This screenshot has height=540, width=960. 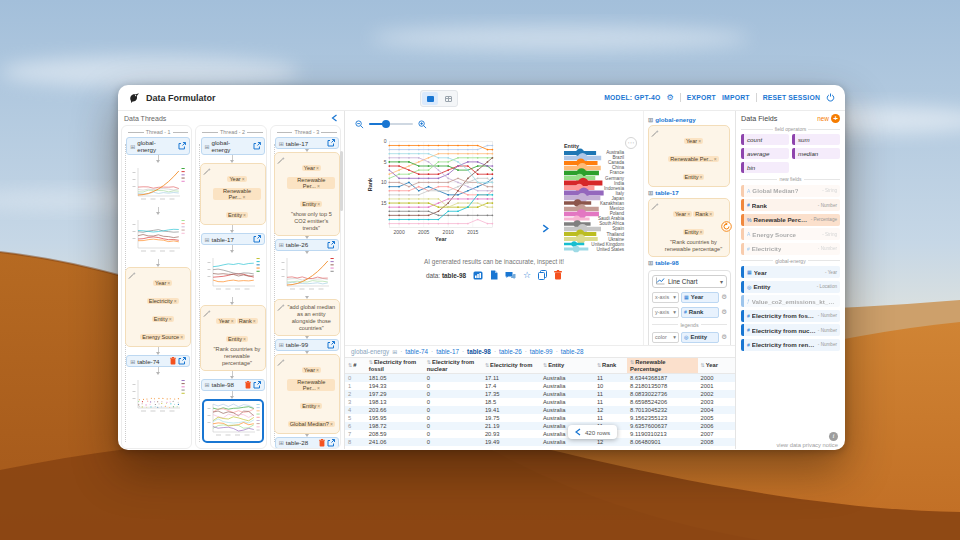 What do you see at coordinates (307, 245) in the screenshot?
I see `table-card: ⊞table-26` at bounding box center [307, 245].